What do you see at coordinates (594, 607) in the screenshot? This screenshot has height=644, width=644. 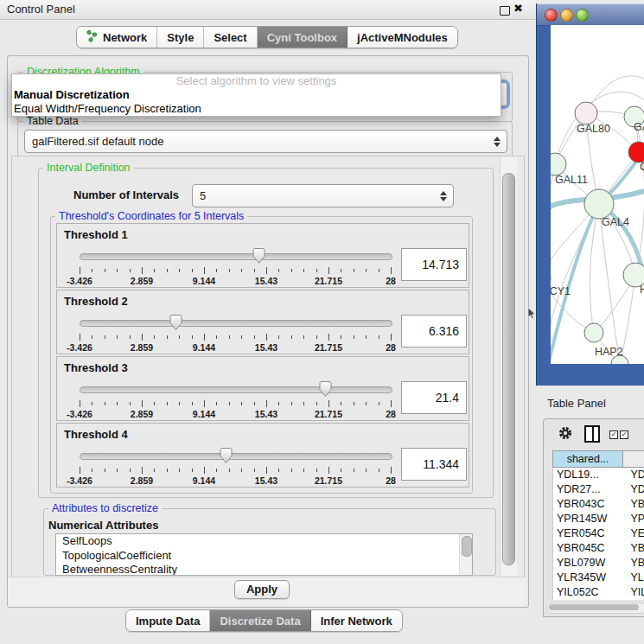 I see `horizontal-scrollbar-thumb` at bounding box center [594, 607].